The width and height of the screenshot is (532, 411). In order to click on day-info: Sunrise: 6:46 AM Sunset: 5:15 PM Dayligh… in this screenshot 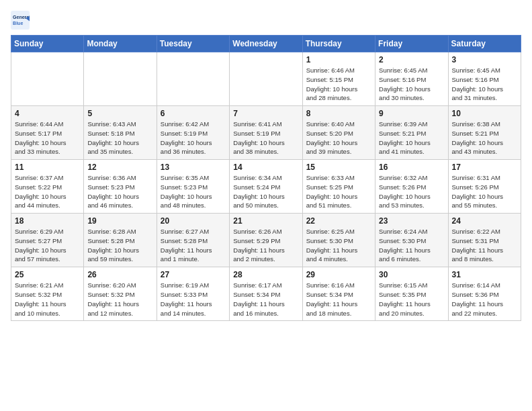, I will do `click(339, 85)`.